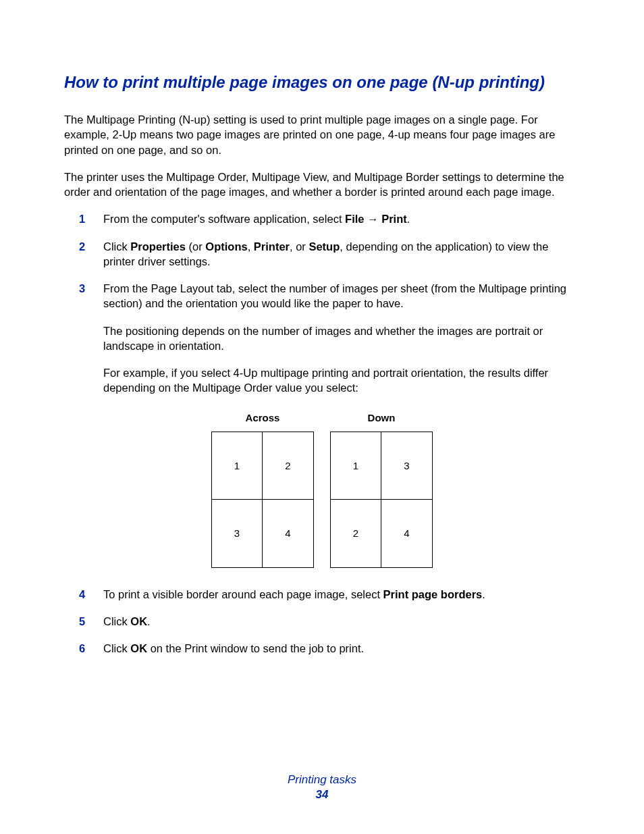 This screenshot has height=834, width=644. I want to click on step-3: 3 From the Page Layout tab, select the n…, so click(342, 338).